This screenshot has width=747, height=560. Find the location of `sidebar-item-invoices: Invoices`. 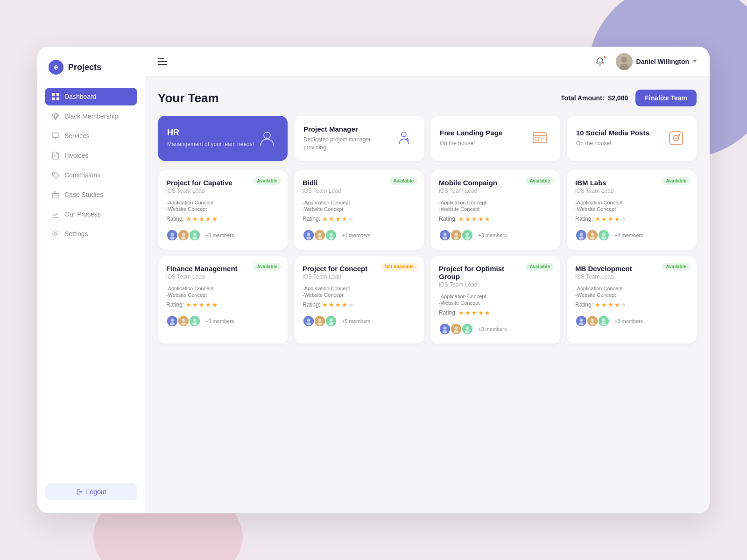

sidebar-item-invoices: Invoices is located at coordinates (91, 155).